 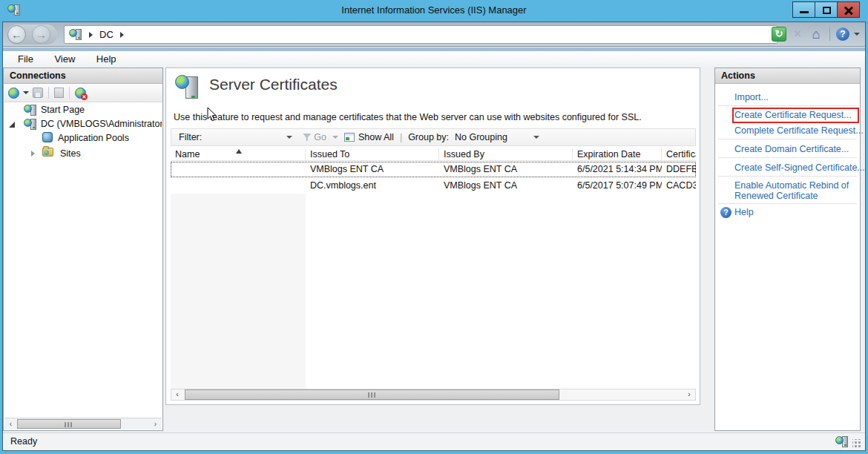 I want to click on column-issued-to: Issued To, so click(x=372, y=154).